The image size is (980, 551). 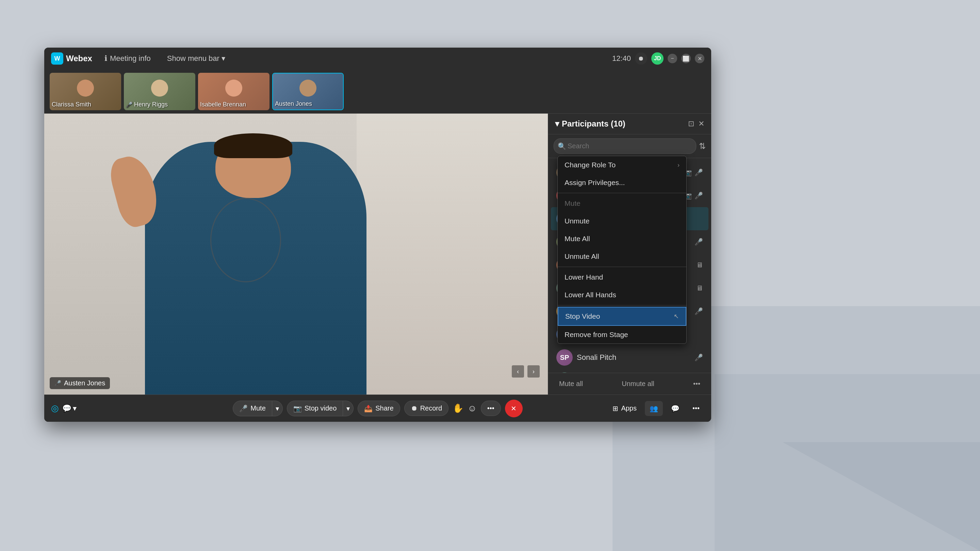 What do you see at coordinates (277, 408) in the screenshot?
I see `mute-dropdown-button: ▾` at bounding box center [277, 408].